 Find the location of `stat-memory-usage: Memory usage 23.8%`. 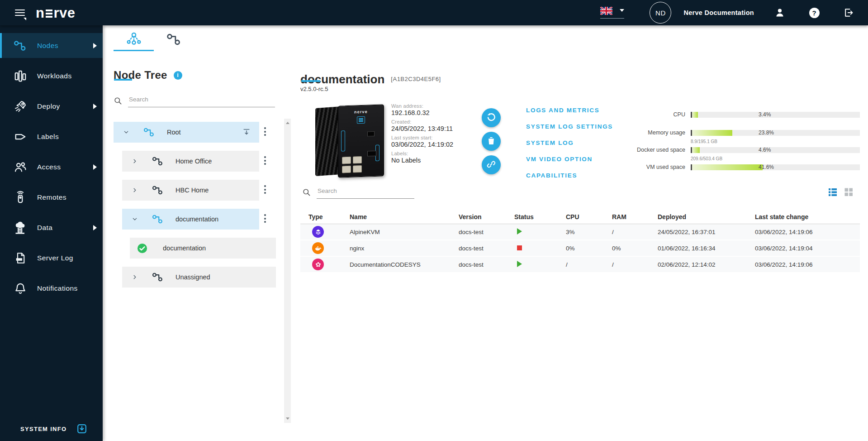

stat-memory-usage: Memory usage 23.8% is located at coordinates (707, 133).